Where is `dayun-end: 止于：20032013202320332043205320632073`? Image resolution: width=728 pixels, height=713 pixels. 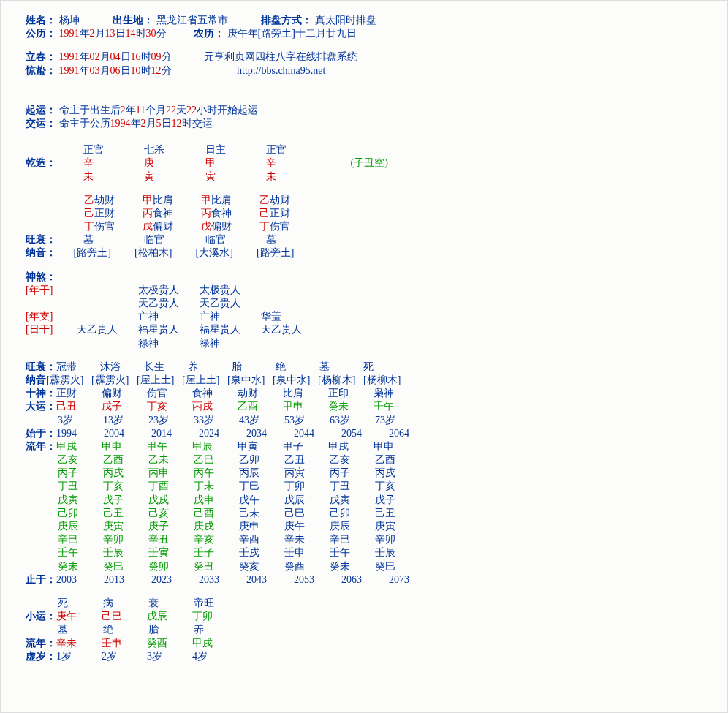
dayun-end: 止于：20032013202320332043205320632073 is located at coordinates (364, 580).